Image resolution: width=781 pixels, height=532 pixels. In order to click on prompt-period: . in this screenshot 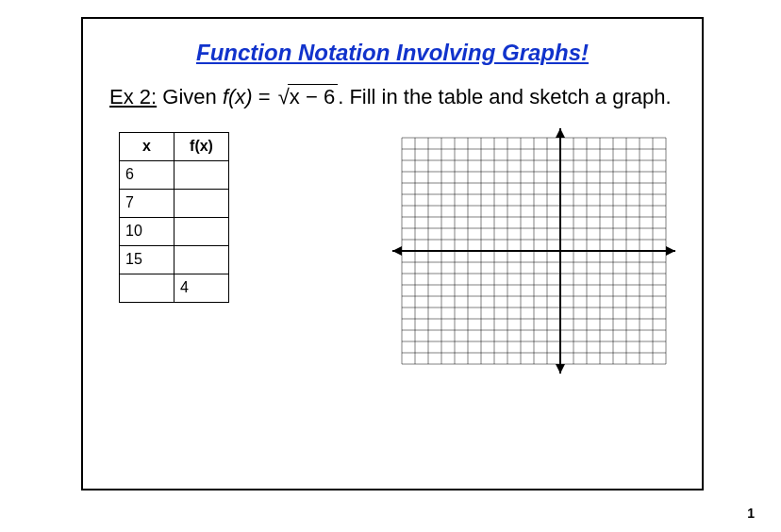, I will do `click(341, 96)`.